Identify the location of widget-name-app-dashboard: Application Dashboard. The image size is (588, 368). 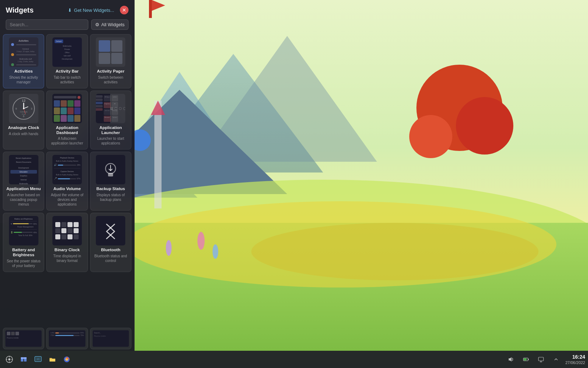
(67, 130).